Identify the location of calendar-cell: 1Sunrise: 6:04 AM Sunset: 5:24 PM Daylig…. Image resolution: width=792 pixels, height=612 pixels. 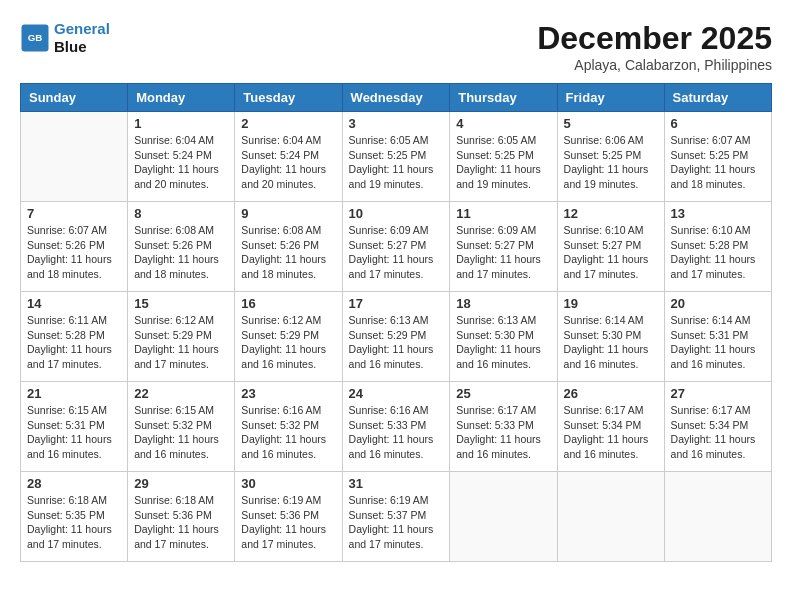
(182, 157).